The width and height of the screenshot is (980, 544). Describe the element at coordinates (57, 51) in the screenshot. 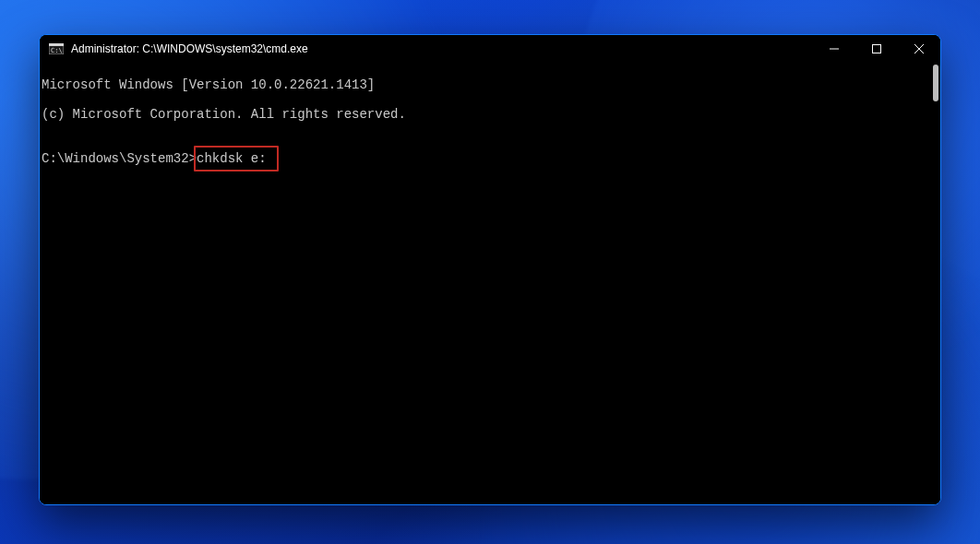

I see `svg-text: C:\` at that location.